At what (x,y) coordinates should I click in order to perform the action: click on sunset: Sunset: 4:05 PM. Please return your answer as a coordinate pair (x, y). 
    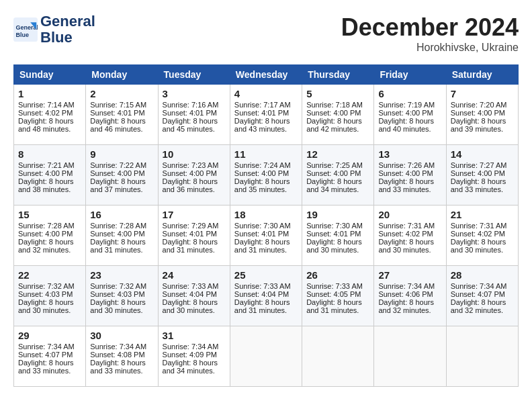
    Looking at the image, I should click on (333, 294).